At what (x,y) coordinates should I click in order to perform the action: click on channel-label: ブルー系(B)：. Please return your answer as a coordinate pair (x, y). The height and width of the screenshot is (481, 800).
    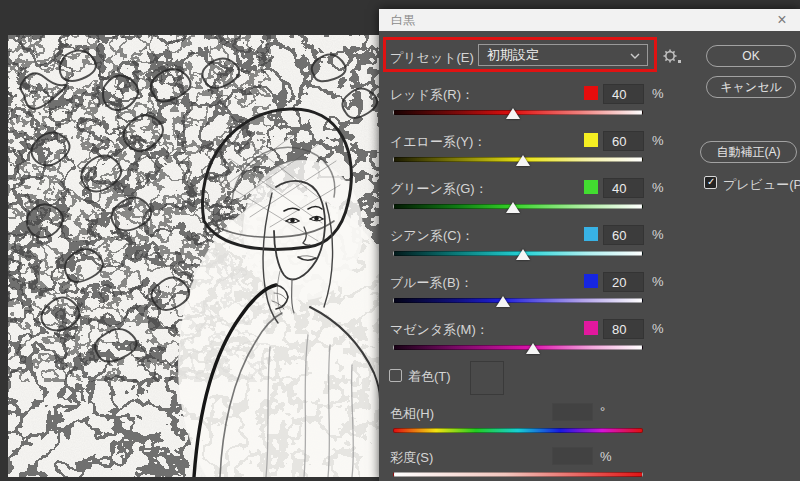
    Looking at the image, I should click on (432, 283).